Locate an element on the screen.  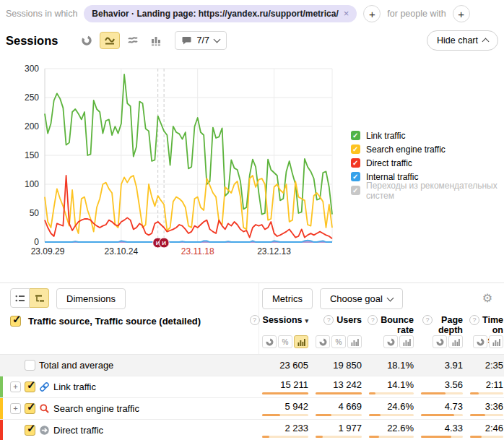
metrics-label: Metrics is located at coordinates (287, 299).